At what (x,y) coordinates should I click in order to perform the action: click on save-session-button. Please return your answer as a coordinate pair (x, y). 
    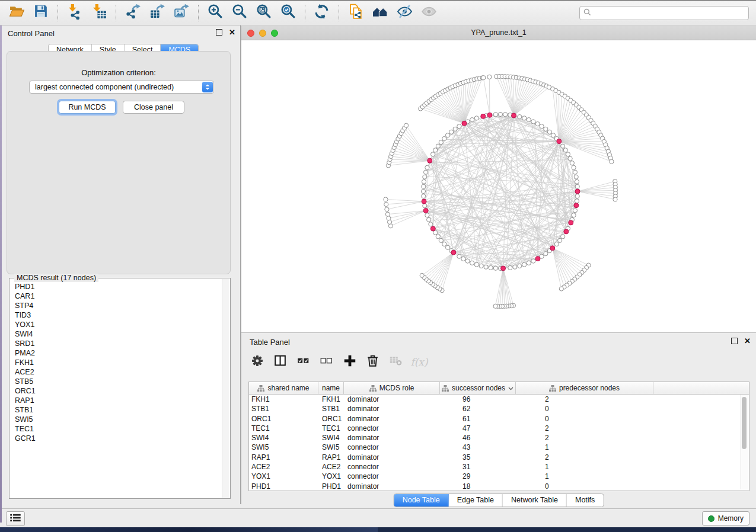
    Looking at the image, I should click on (42, 13).